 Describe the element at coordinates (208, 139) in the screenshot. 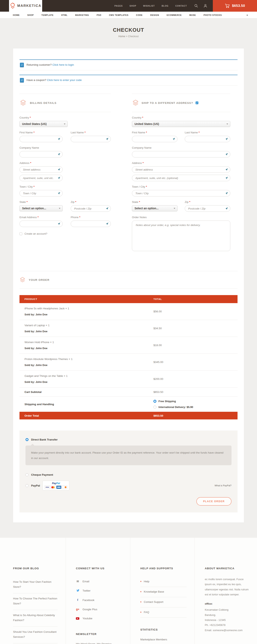

I see `shipping-last-name-input` at that location.